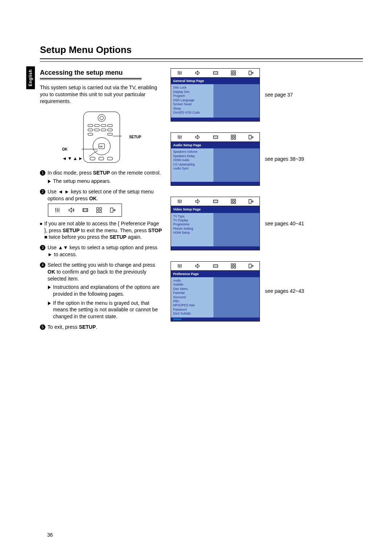 This screenshot has width=392, height=553. I want to click on language-tab: English, so click(30, 78).